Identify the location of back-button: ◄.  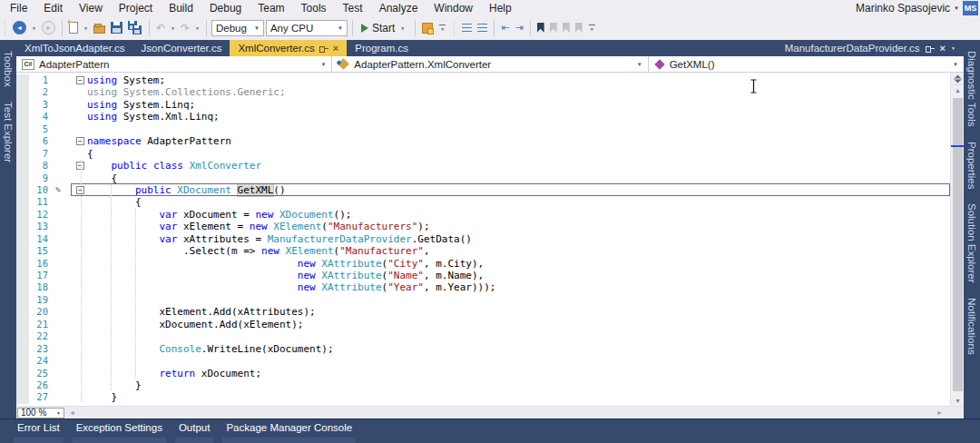
(20, 27).